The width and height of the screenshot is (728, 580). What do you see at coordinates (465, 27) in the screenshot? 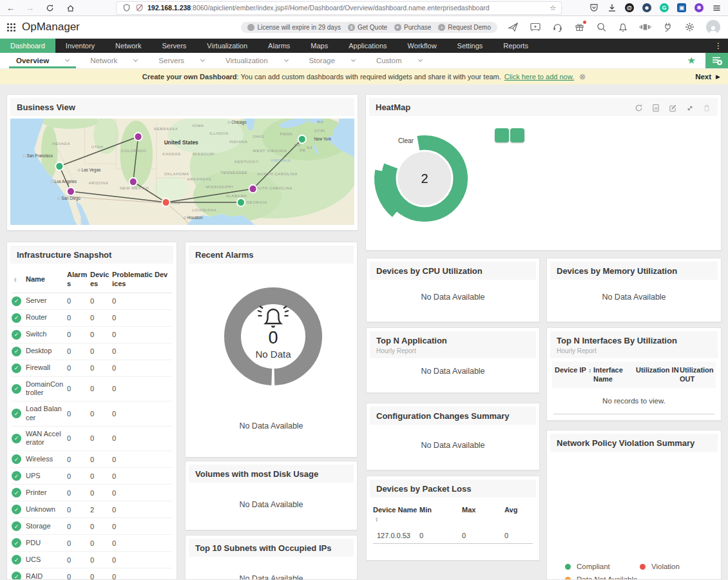
I see `pill-request-demo: ▪Request Demo` at bounding box center [465, 27].